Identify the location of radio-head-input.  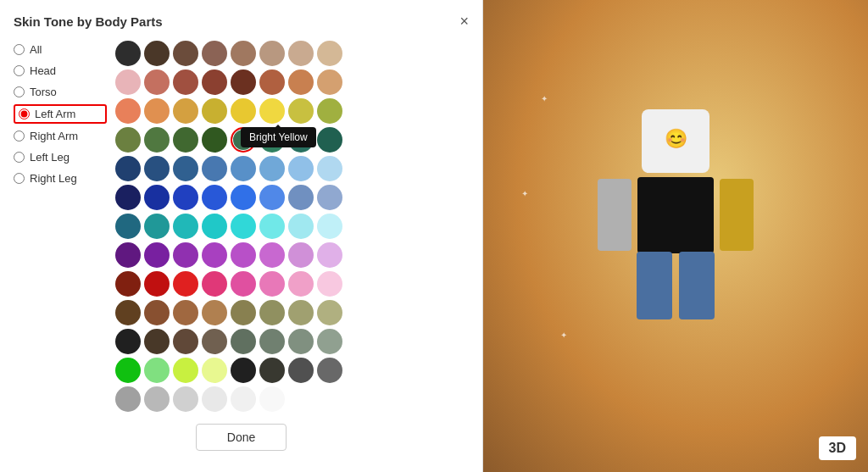
(19, 71).